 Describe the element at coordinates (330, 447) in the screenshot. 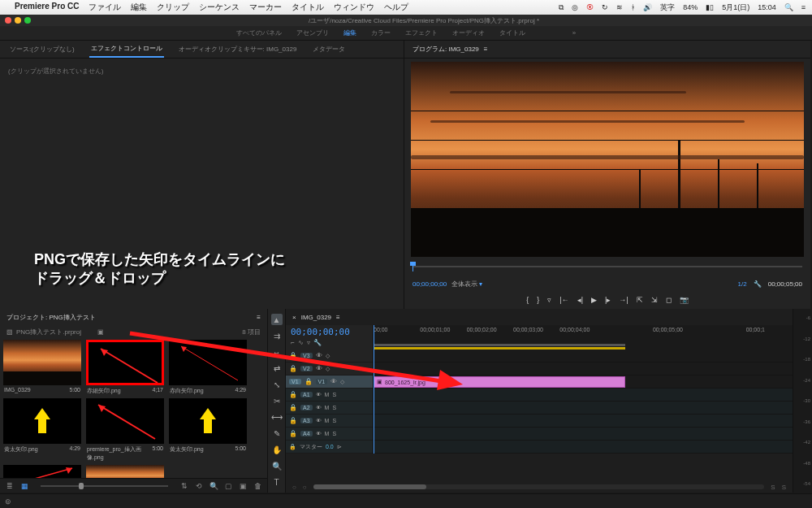

I see `track-head-master: 🔒マスター0.0⊳` at that location.